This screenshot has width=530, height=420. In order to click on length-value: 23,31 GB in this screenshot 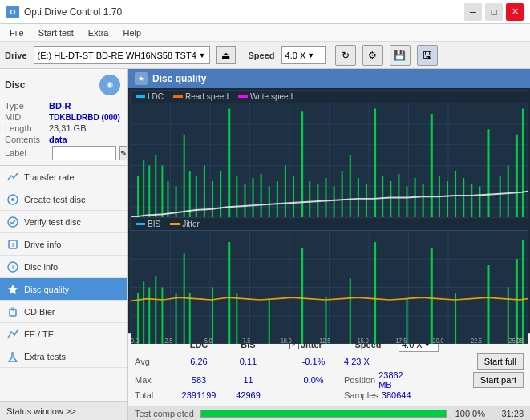, I will do `click(67, 128)`.